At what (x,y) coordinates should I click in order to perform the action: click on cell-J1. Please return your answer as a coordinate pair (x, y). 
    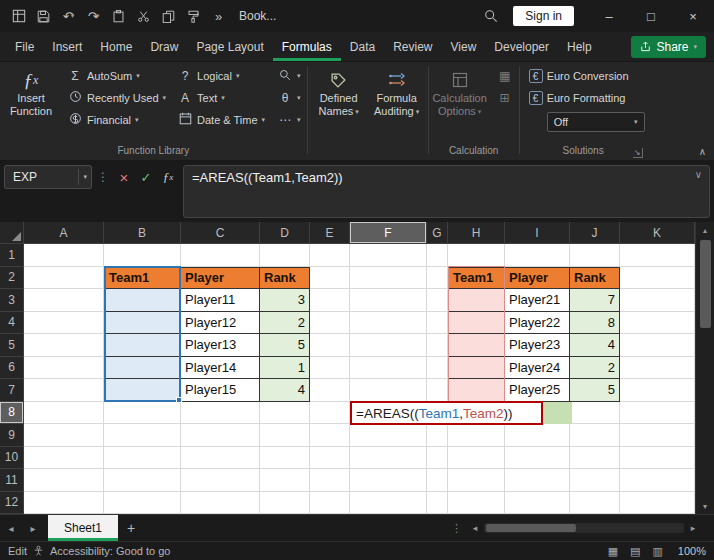
    Looking at the image, I should click on (595, 256).